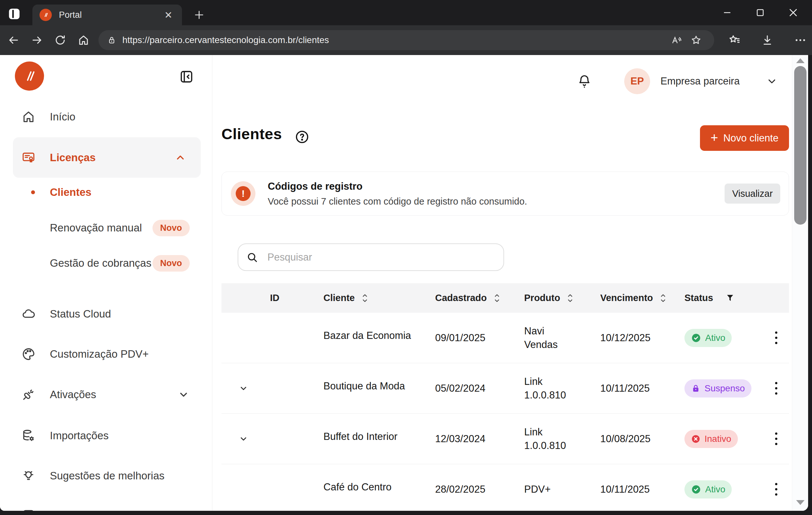  I want to click on window-maximize-button, so click(760, 13).